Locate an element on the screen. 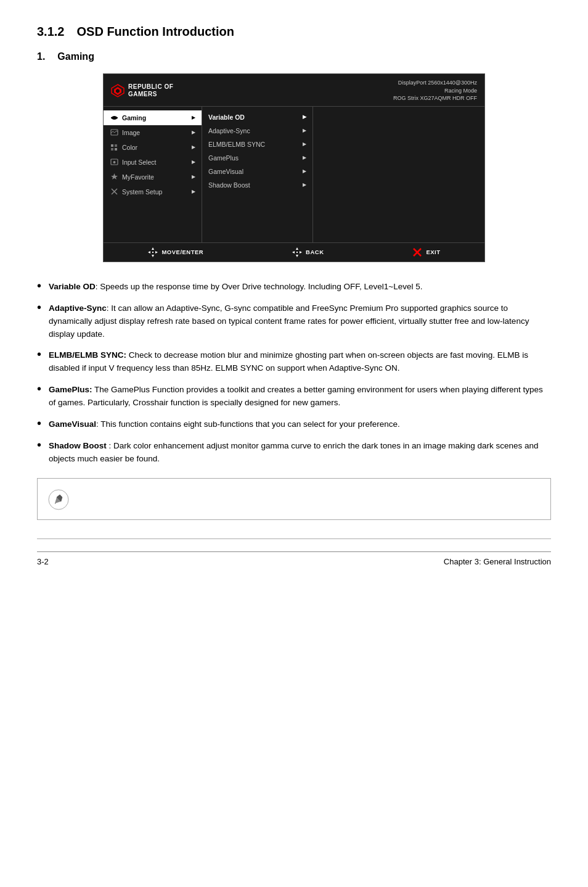 This screenshot has height=887, width=588. osd-info: DisplayPort 2560x1440@300Hz Racing Mode … is located at coordinates (435, 91).